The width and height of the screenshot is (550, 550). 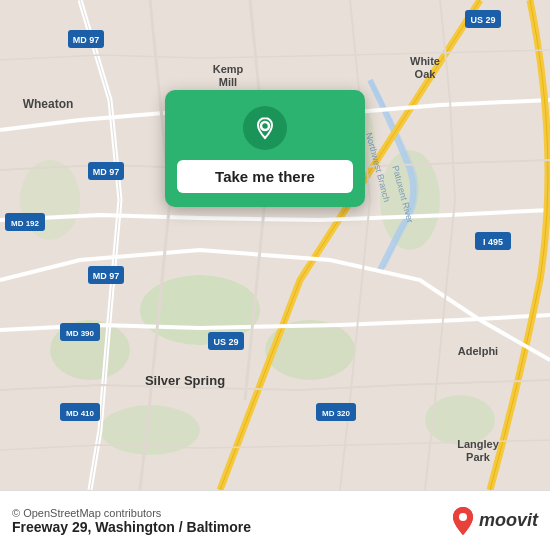 I want to click on svg-text: MD 320, so click(x=336, y=414).